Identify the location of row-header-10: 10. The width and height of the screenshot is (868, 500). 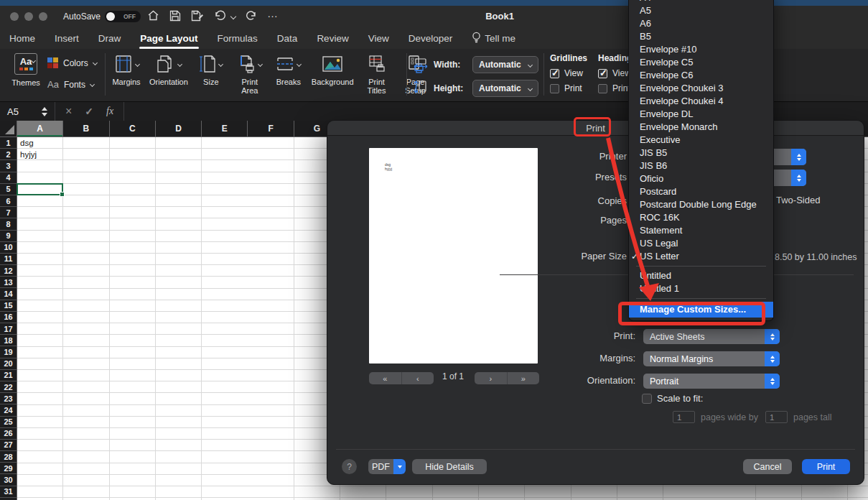
(9, 248).